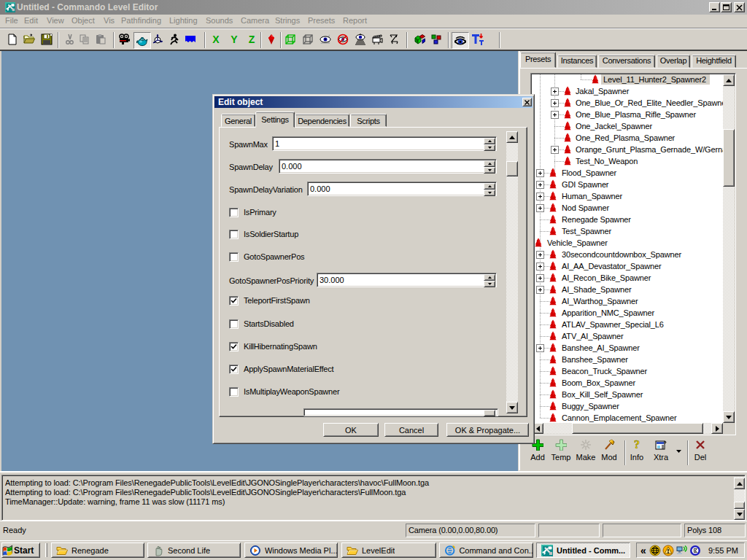 The height and width of the screenshot is (560, 747). I want to click on svg-text: X, so click(216, 39).